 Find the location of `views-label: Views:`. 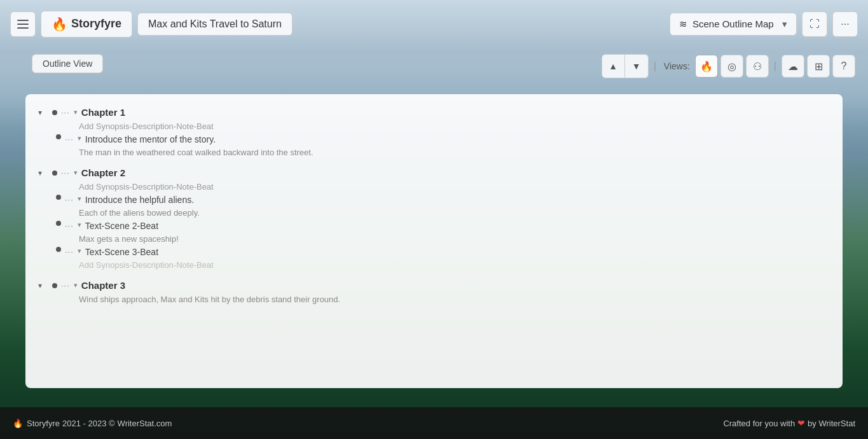

views-label: Views: is located at coordinates (677, 66).